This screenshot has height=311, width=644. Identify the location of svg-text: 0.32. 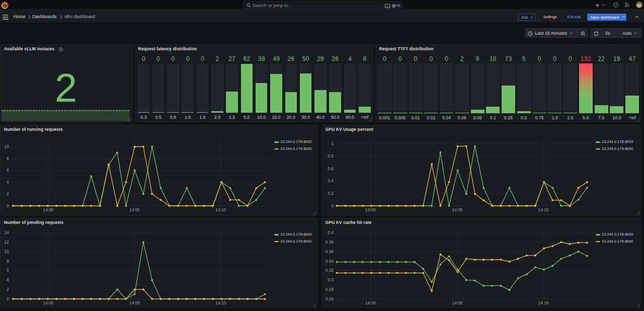
(329, 270).